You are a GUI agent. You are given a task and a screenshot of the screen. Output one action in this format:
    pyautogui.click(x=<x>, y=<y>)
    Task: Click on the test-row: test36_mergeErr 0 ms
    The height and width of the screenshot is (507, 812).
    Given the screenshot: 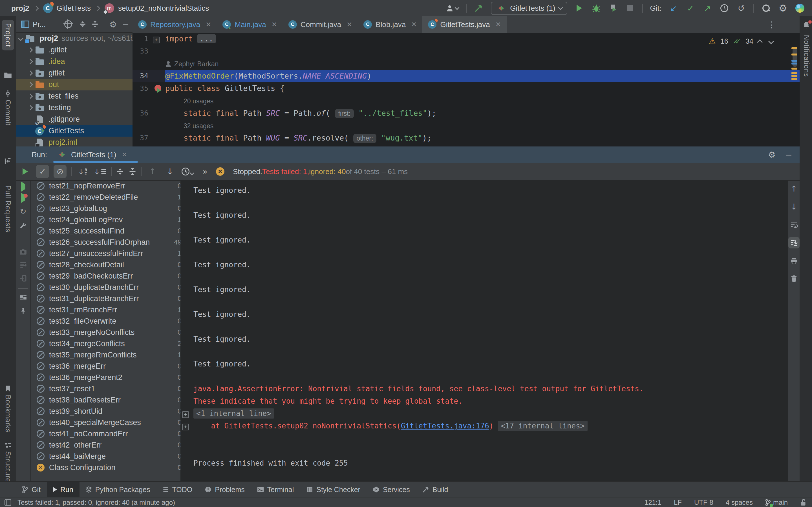 What is the action you would take?
    pyautogui.click(x=114, y=366)
    